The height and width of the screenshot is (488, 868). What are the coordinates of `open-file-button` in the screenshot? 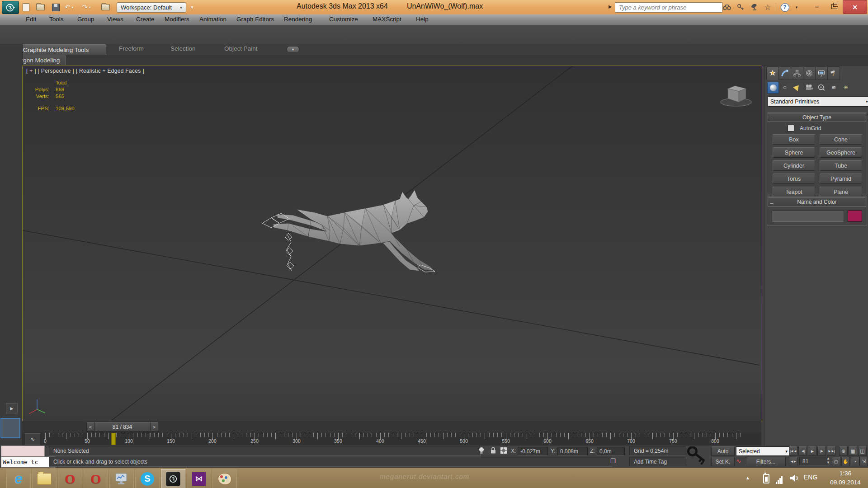 It's located at (40, 7).